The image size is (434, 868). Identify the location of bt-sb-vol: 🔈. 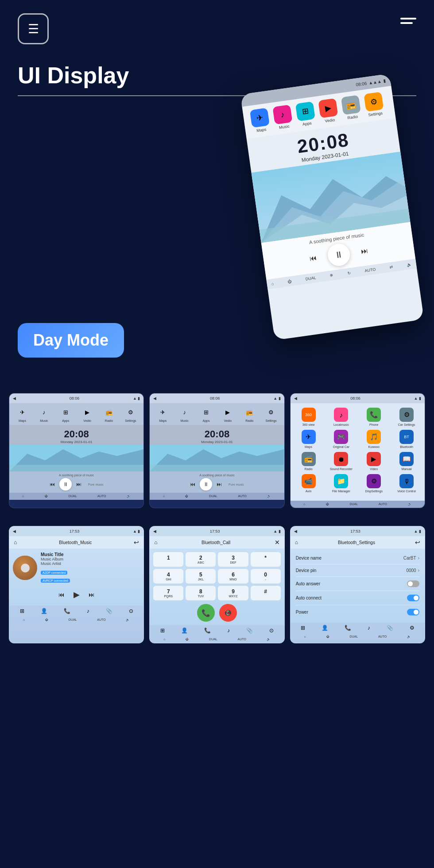
(128, 620).